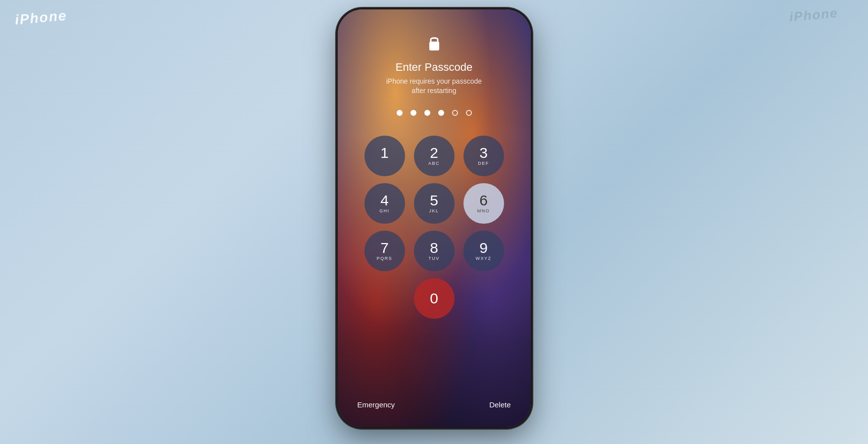  I want to click on key-3-letters: DEF, so click(483, 163).